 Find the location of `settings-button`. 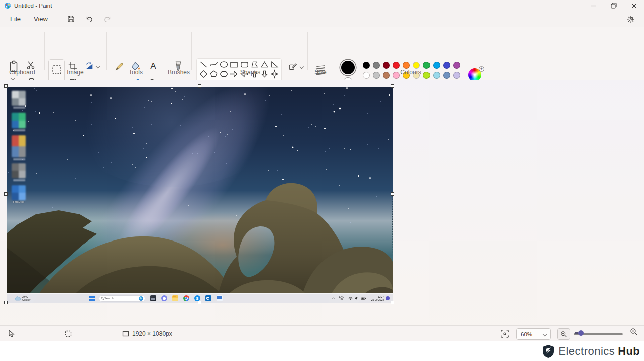

settings-button is located at coordinates (631, 19).